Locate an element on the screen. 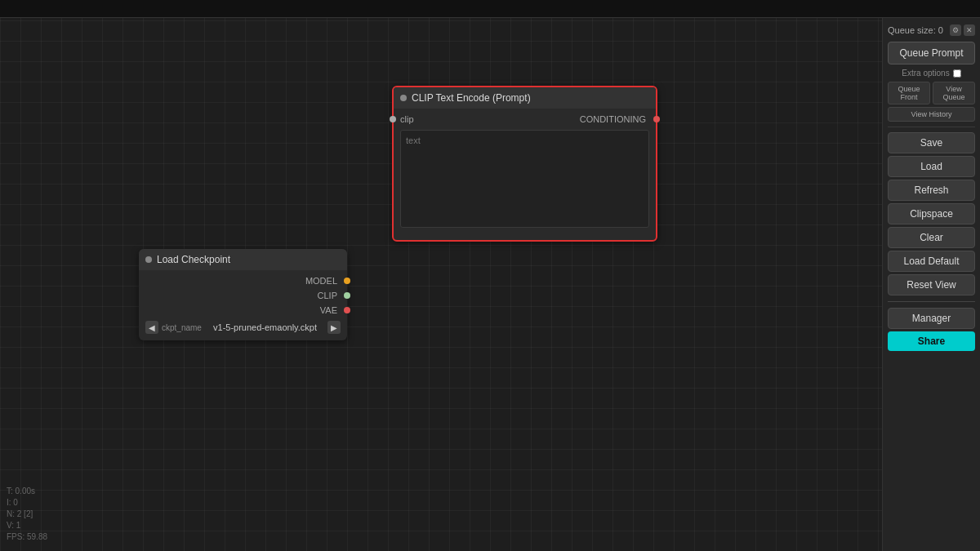 The height and width of the screenshot is (551, 980). right-panel: Queue size: 0 ⚙ ✕ Queue Prompt Extra opt… is located at coordinates (931, 284).